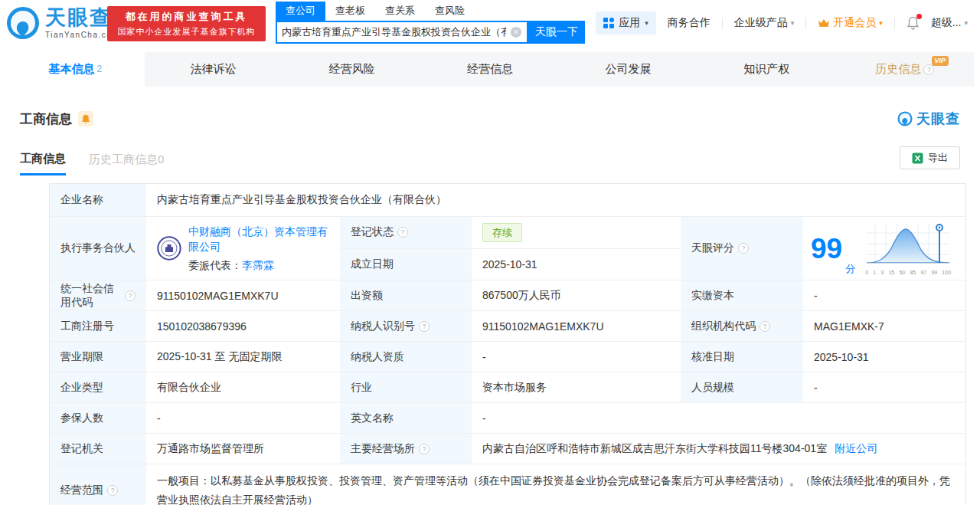 The width and height of the screenshot is (980, 505). I want to click on search-input, so click(394, 32).